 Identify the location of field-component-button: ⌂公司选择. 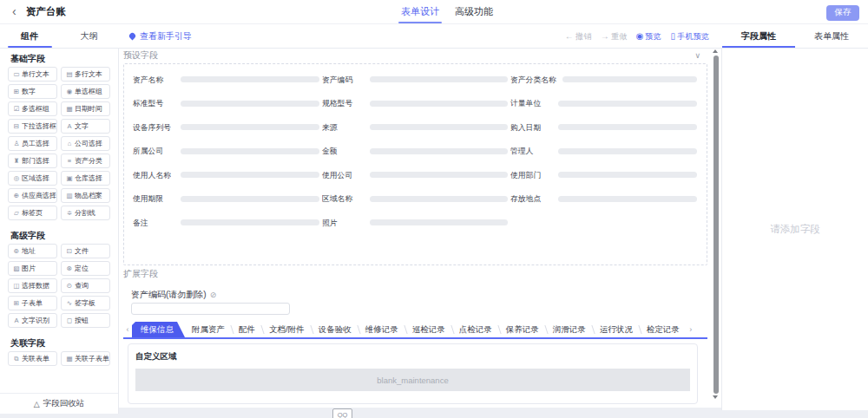
(85, 144).